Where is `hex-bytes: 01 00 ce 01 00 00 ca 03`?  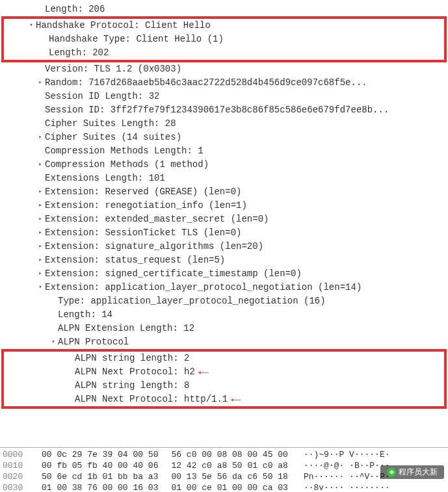 hex-bytes: 01 00 ce 01 00 00 ca 03 is located at coordinates (222, 487).